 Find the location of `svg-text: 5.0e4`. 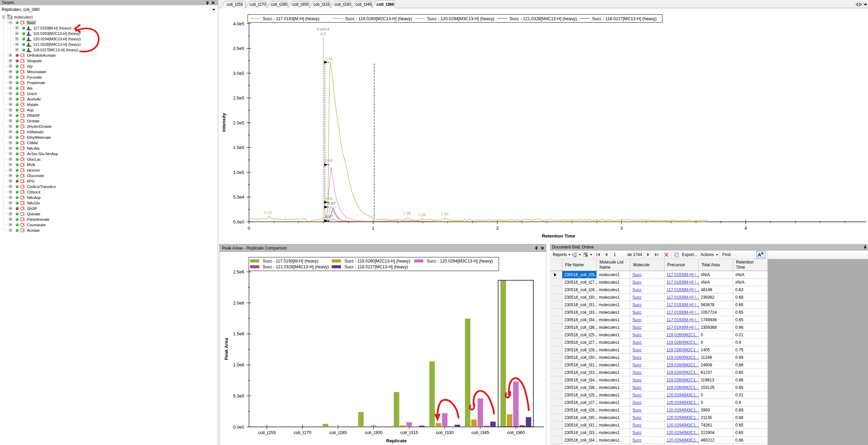

svg-text: 5.0e4 is located at coordinates (239, 197).